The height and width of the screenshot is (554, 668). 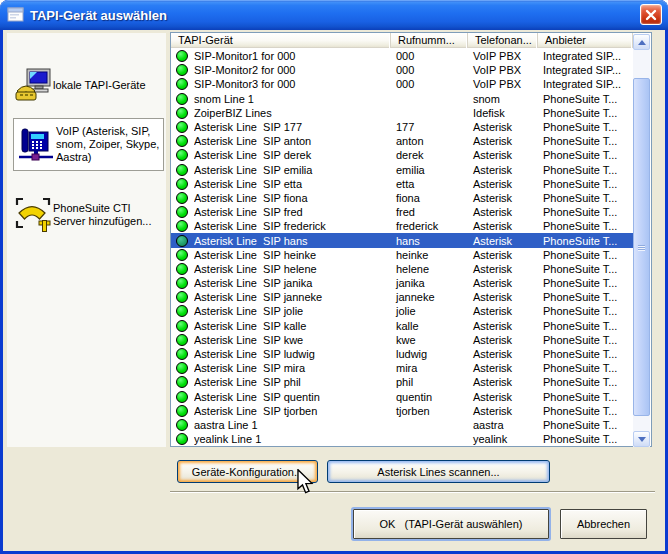 I want to click on list-item: Asterisk Line SIP derek derek Asterisk P…, so click(x=402, y=155).